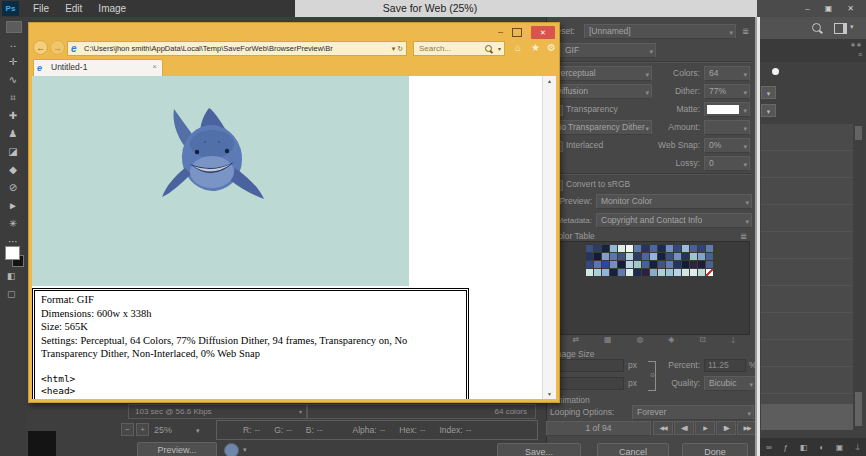 The image size is (866, 456). What do you see at coordinates (198, 430) in the screenshot?
I see `zoom-chevron-icon: ▾` at bounding box center [198, 430].